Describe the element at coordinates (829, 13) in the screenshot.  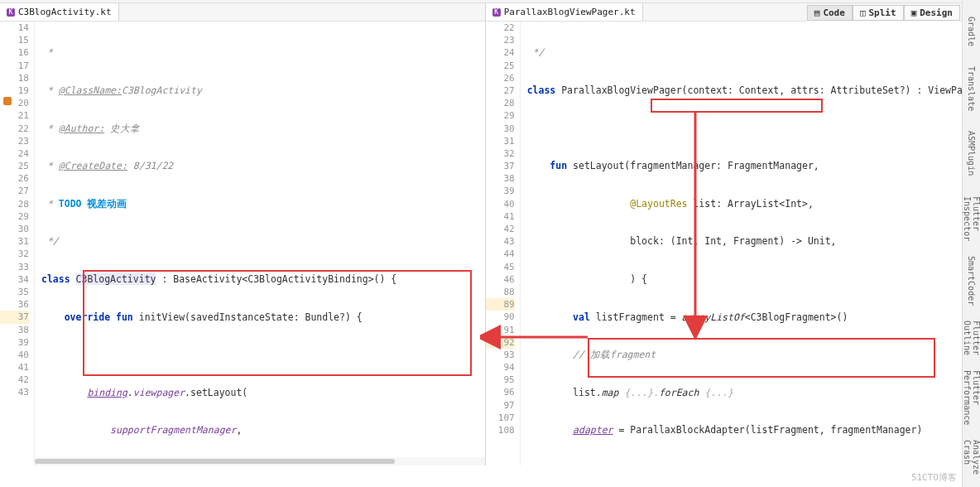
I see `viewmode-code: ▤ Code` at that location.